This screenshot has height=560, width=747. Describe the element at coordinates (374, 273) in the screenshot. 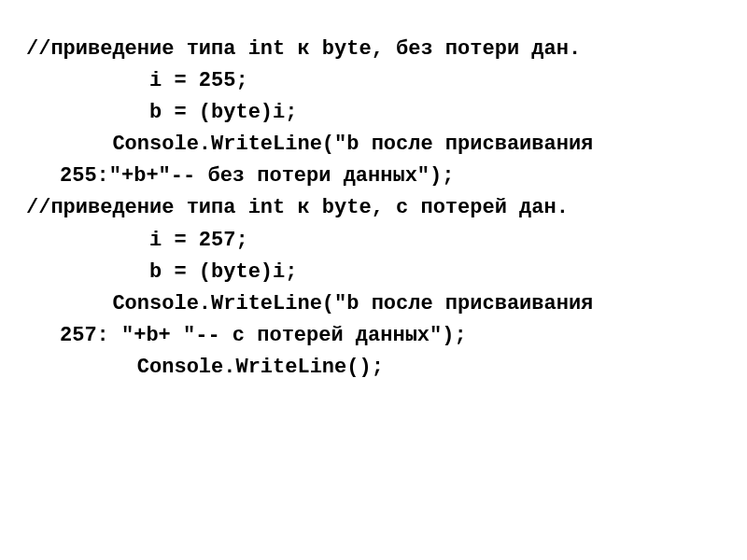

I see `code-line-cast2: b = (byte)i;` at that location.